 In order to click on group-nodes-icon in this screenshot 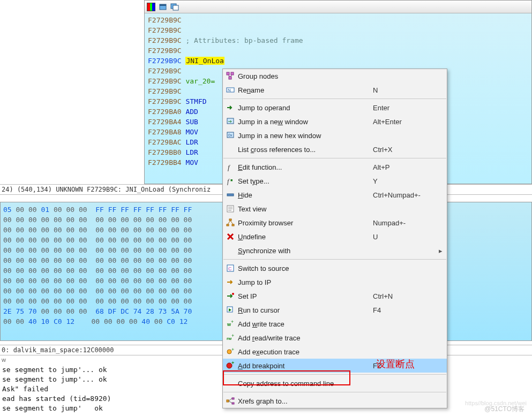, I will do `click(230, 76)`.